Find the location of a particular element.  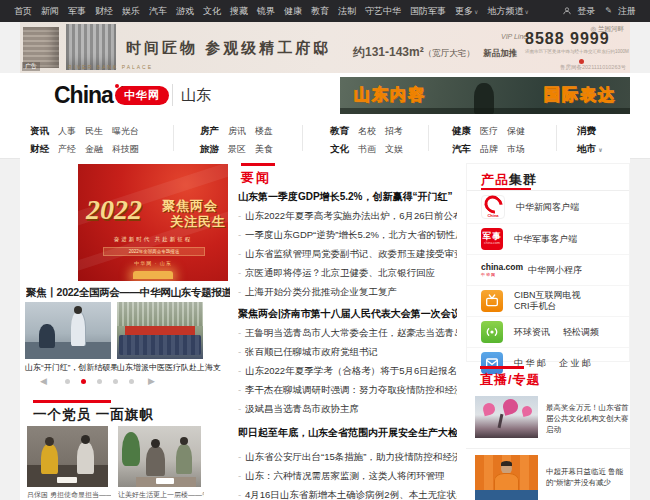

region-label: 山东 is located at coordinates (196, 96).